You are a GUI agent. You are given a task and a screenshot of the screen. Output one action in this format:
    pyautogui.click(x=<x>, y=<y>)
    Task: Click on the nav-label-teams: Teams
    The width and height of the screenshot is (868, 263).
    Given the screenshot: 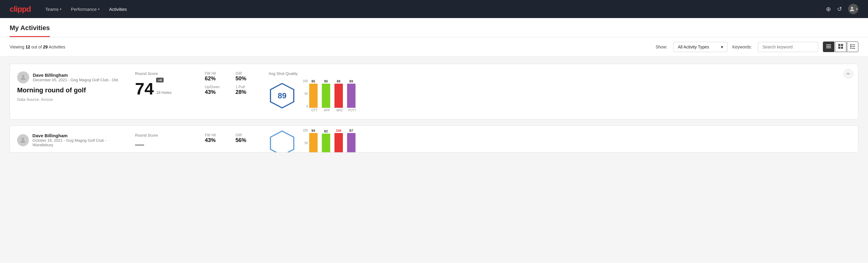 What is the action you would take?
    pyautogui.click(x=52, y=9)
    